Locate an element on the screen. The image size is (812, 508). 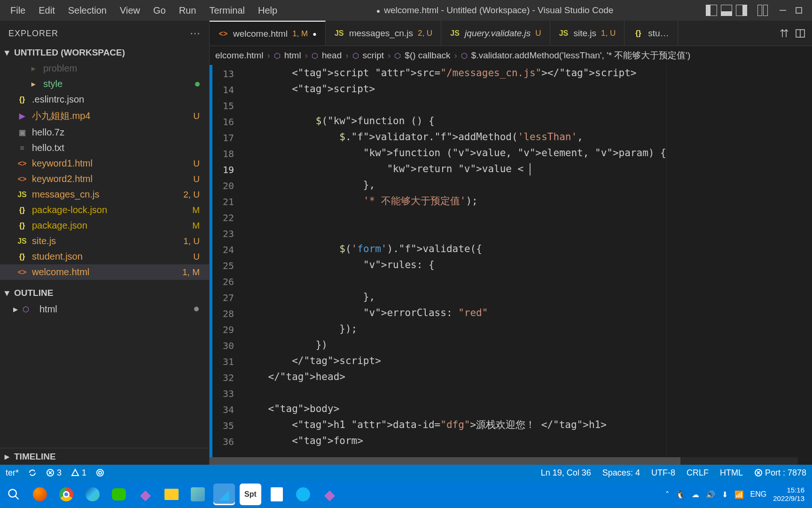
git-dot-icon is located at coordinates (197, 84).